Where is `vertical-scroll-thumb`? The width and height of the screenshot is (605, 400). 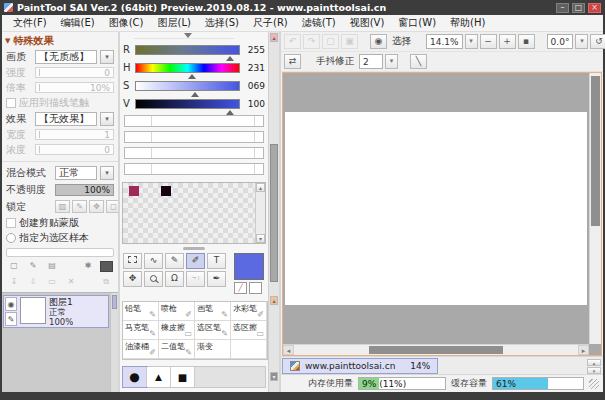
vertical-scroll-thumb is located at coordinates (596, 151).